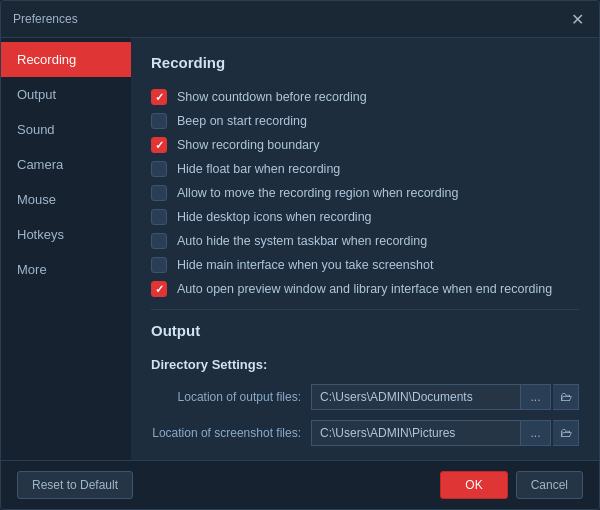  I want to click on checkbox-beep-label: Beep on start recording, so click(242, 121).